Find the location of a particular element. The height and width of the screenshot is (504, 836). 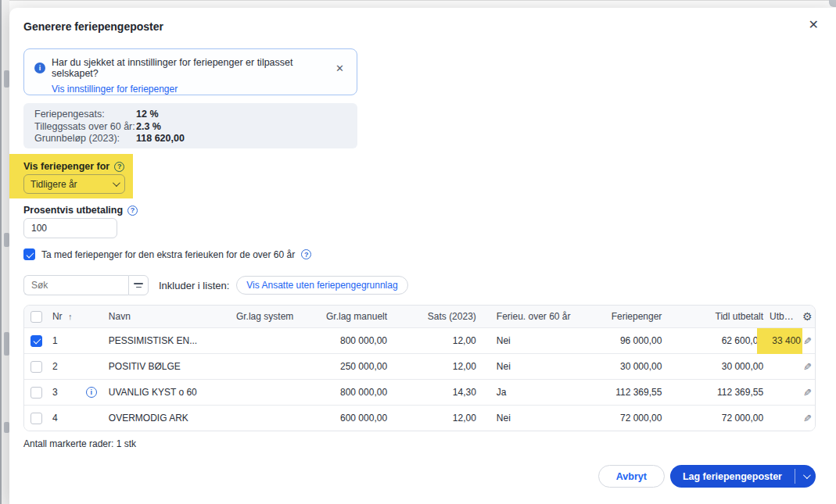

show-for-dropdown: Tidligere år is located at coordinates (74, 184).